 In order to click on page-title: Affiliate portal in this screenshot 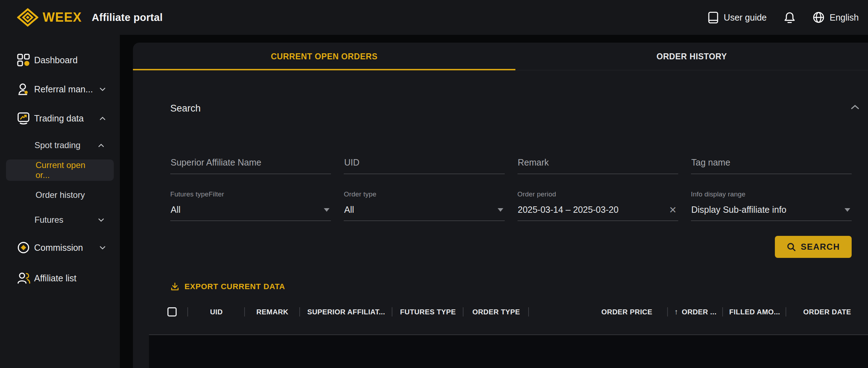, I will do `click(127, 18)`.